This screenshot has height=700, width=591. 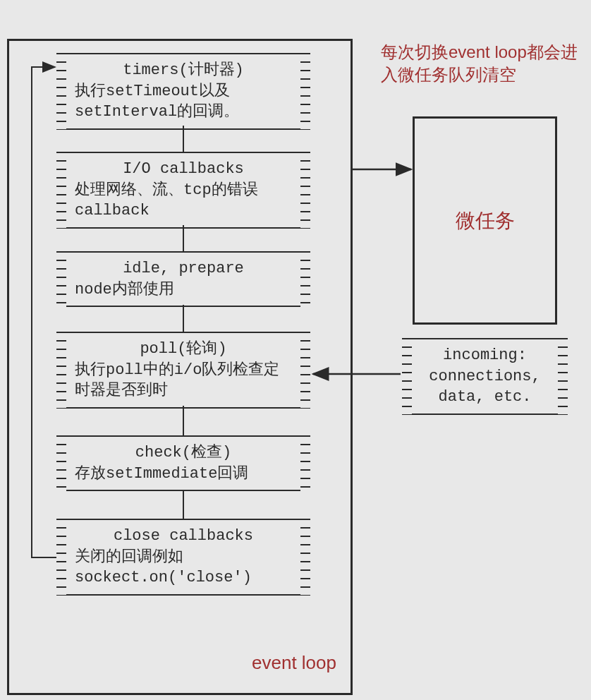 I want to click on phase-close-callbacks: close callbacks 关闭的回调例如sockect.on('close…, so click(x=183, y=557).